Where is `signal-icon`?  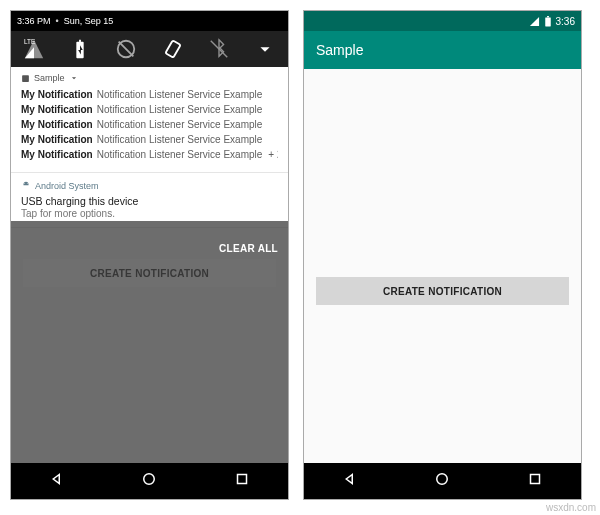 signal-icon is located at coordinates (534, 22).